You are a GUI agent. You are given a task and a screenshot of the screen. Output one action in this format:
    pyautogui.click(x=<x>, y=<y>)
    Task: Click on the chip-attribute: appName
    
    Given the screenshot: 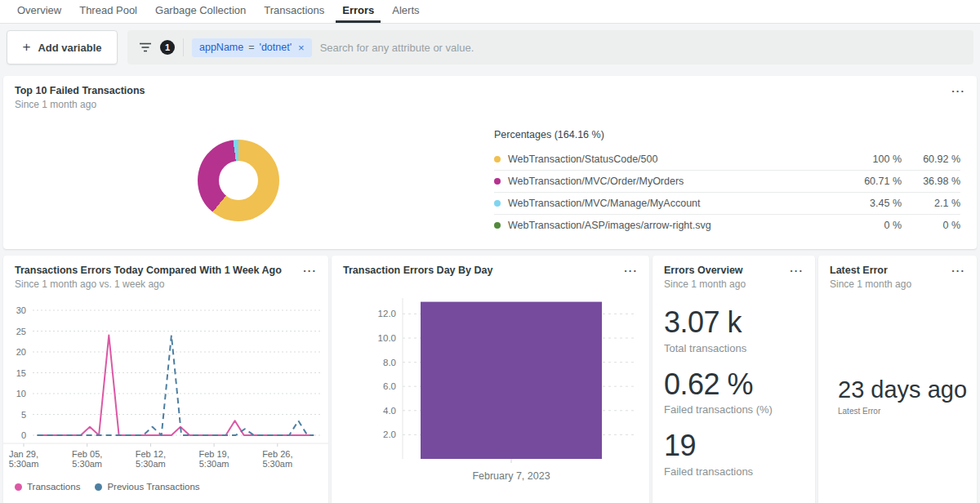 What is the action you would take?
    pyautogui.click(x=221, y=47)
    